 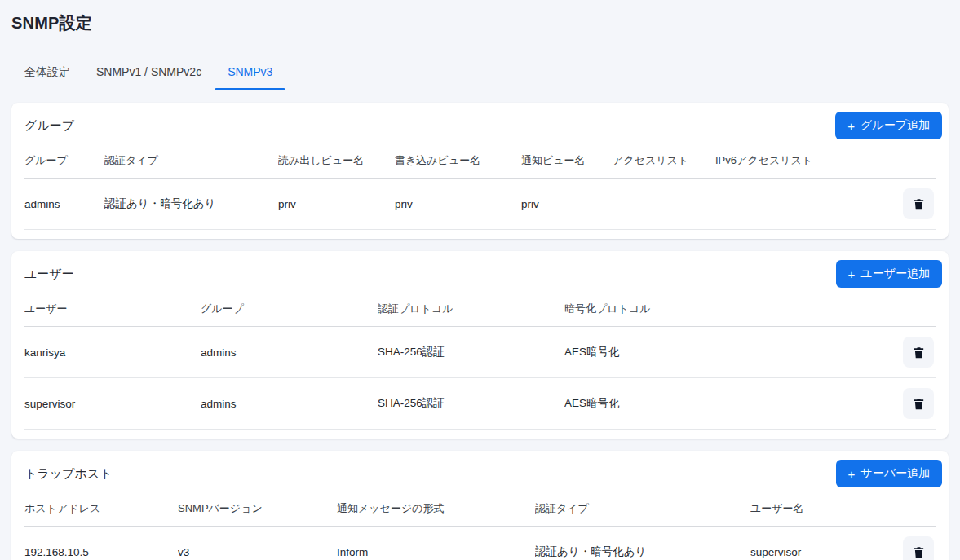 I want to click on section-title-trap-host: トラップホスト, so click(x=69, y=474).